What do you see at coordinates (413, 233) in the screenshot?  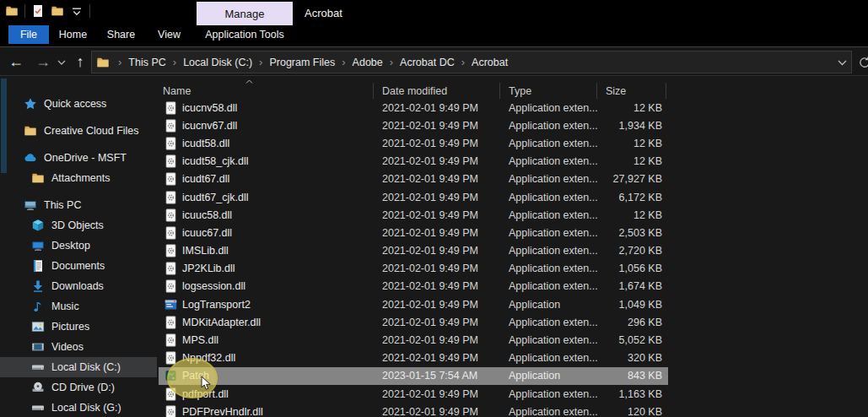 I see `file-row: icuuc67.dll2021-02-01 9:49 PMApplication…` at bounding box center [413, 233].